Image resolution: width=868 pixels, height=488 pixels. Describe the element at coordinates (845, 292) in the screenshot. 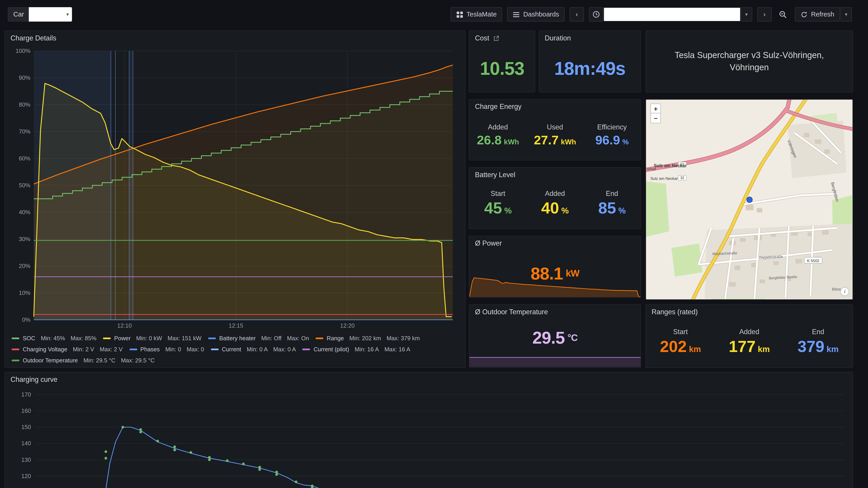

I see `map-attribution-button: i` at that location.